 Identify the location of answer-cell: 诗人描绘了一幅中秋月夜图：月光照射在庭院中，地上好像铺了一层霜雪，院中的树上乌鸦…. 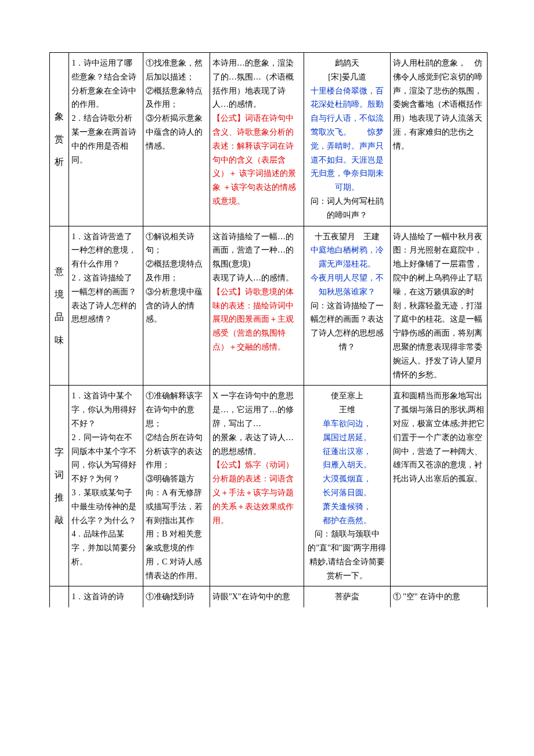
(439, 305).